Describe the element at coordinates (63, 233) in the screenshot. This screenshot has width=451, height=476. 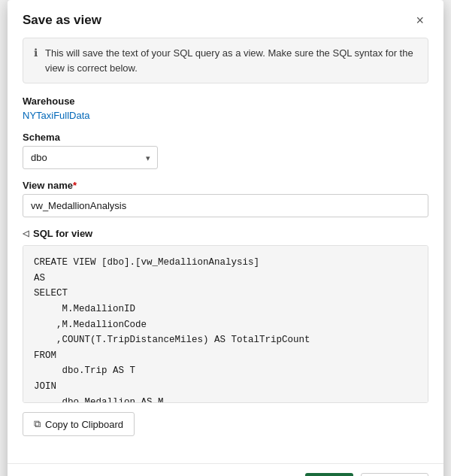
I see `sql-section-label: SQL for view` at that location.